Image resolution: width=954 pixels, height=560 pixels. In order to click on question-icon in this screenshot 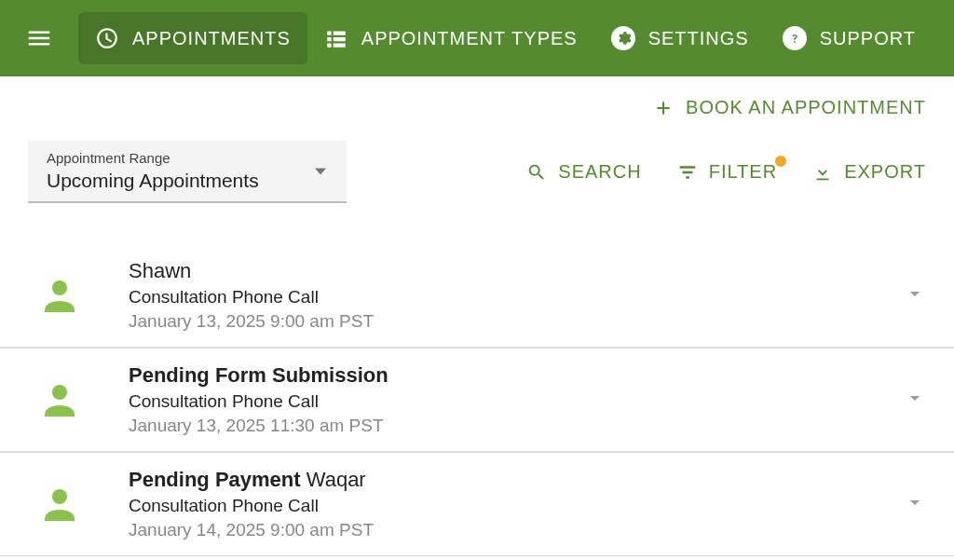, I will do `click(795, 38)`.